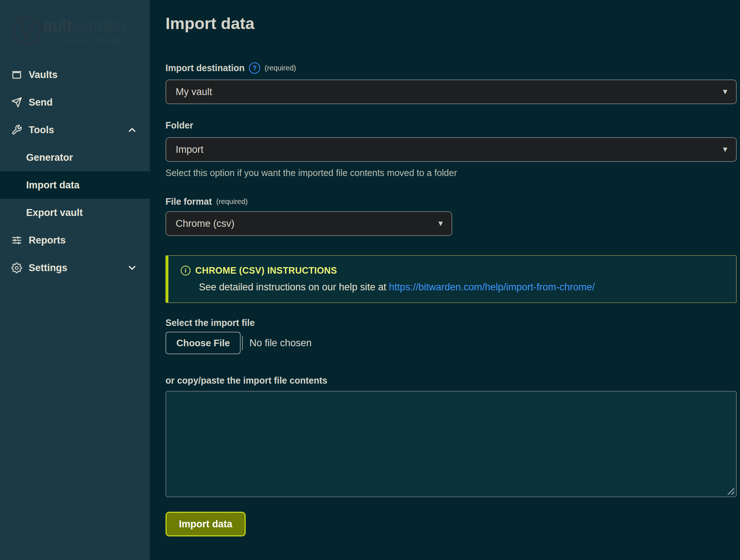 The width and height of the screenshot is (740, 560). I want to click on choose-file-button: Choose File, so click(203, 343).